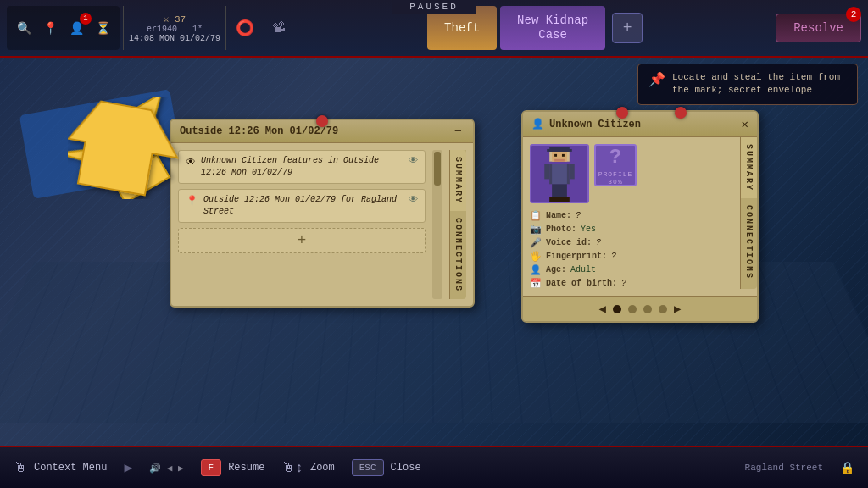 This screenshot has height=488, width=868. What do you see at coordinates (748, 85) in the screenshot?
I see `hint-box: 📌 Locate and steal the item from the mar…` at bounding box center [748, 85].